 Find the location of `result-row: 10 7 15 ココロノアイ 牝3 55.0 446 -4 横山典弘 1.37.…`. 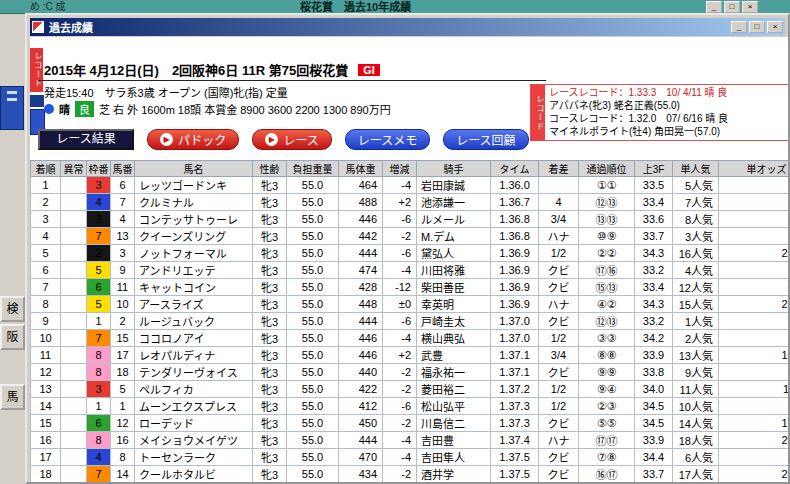

result-row: 10 7 15 ココロノアイ 牝3 55.0 446 -4 横山典弘 1.37.… is located at coordinates (410, 338).